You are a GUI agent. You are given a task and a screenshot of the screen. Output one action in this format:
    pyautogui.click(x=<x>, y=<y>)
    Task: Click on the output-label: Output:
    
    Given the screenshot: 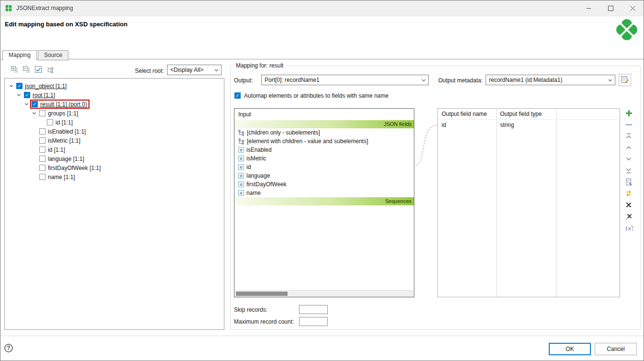 What is the action you would take?
    pyautogui.click(x=243, y=80)
    